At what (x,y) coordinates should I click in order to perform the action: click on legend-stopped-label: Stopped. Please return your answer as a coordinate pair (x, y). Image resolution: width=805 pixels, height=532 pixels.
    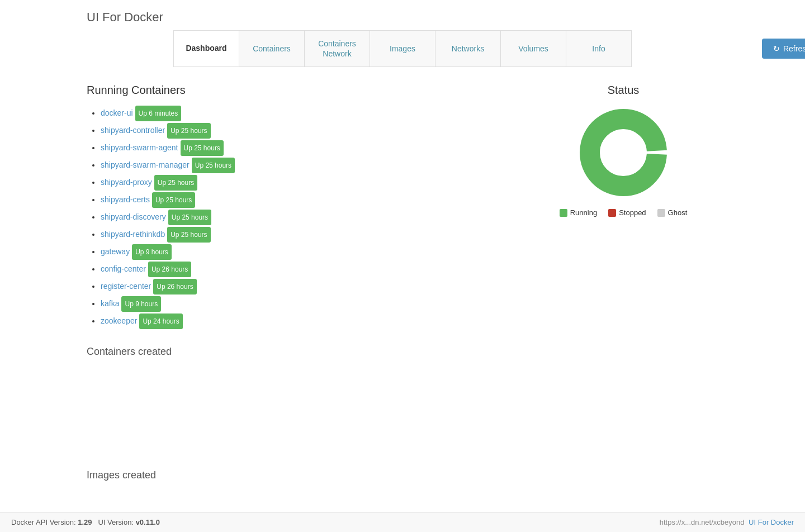
    Looking at the image, I should click on (632, 212).